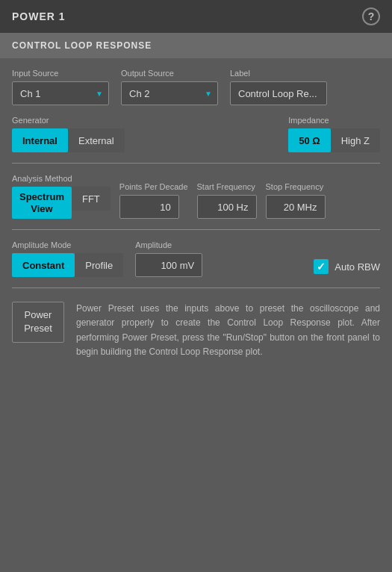 The width and height of the screenshot is (392, 572). What do you see at coordinates (308, 120) in the screenshot?
I see `impedance-label: Impedance` at bounding box center [308, 120].